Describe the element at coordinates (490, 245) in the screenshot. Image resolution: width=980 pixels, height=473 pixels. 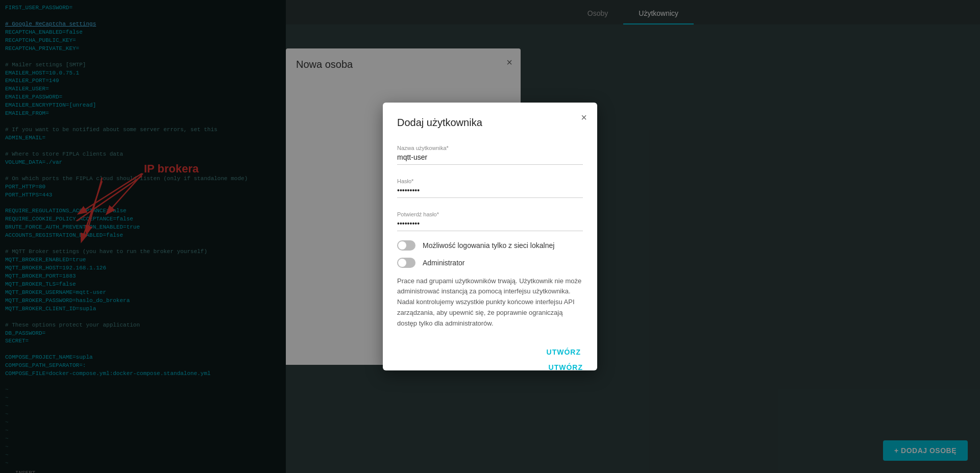
I see `local-network-toggle-row: Możliwość logowania tylko z sieci lokaln…` at that location.